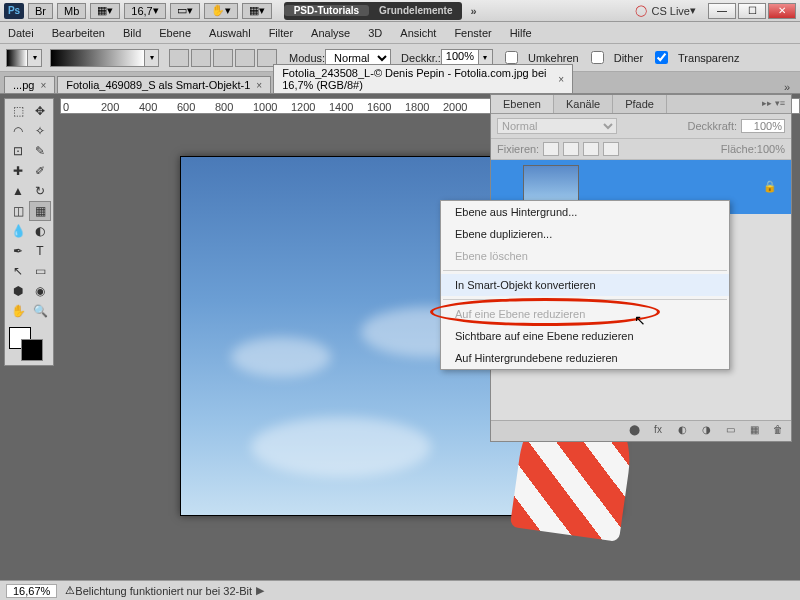 The height and width of the screenshot is (600, 800). What do you see at coordinates (375, 33) in the screenshot?
I see `menu-3d: 3D` at bounding box center [375, 33].